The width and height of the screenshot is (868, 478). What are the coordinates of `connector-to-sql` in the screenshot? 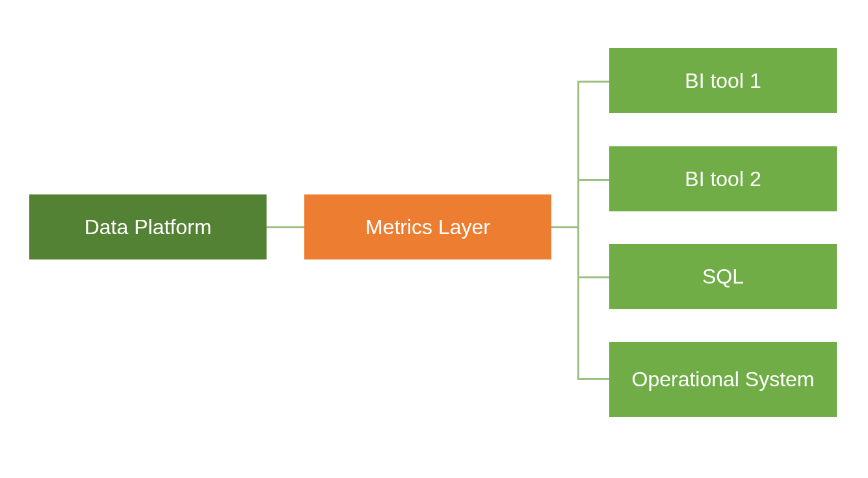 It's located at (593, 277).